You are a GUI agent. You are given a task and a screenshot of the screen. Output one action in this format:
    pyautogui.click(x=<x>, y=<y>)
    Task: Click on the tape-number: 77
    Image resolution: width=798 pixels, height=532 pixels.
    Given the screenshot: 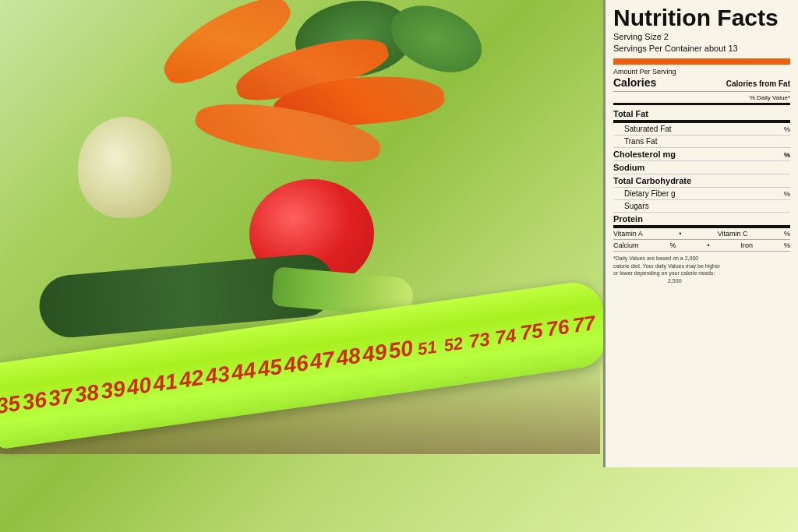 What is the action you would take?
    pyautogui.click(x=584, y=324)
    